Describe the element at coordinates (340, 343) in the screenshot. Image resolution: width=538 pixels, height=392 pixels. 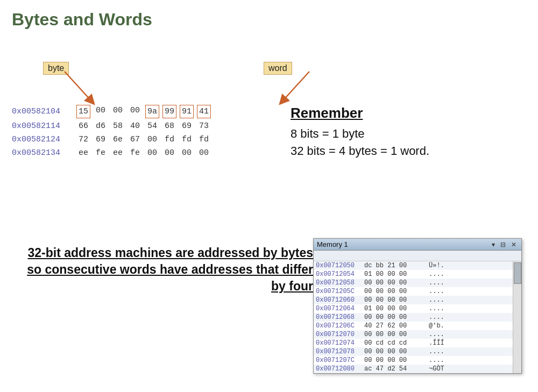
I see `mem-win-addr: 0x00712074` at that location.